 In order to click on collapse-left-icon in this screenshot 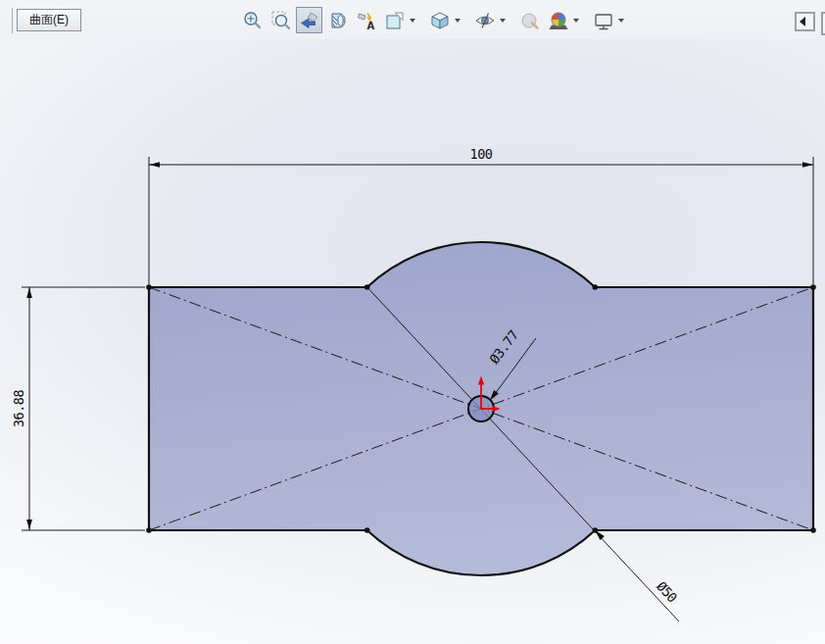, I will do `click(802, 22)`.